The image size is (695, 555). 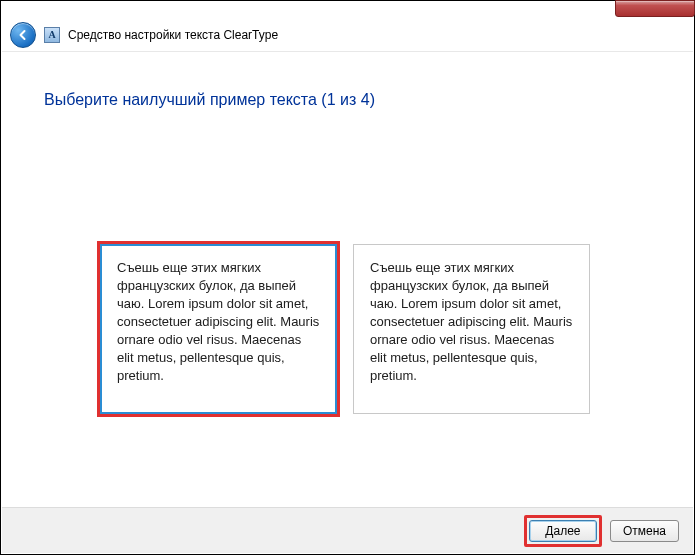 I want to click on next-button: Далее, so click(x=563, y=531).